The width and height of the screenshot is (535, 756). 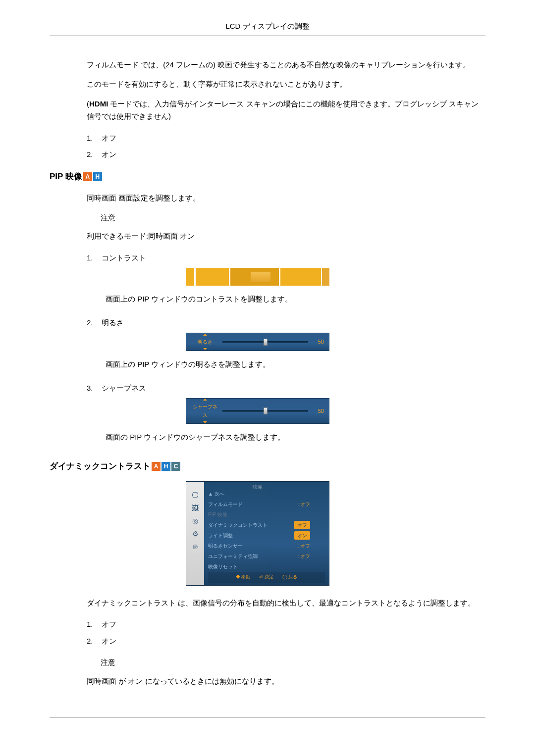 What do you see at coordinates (268, 466) in the screenshot?
I see `dynamic-heading: ダイナミックコントラスト A H C` at bounding box center [268, 466].